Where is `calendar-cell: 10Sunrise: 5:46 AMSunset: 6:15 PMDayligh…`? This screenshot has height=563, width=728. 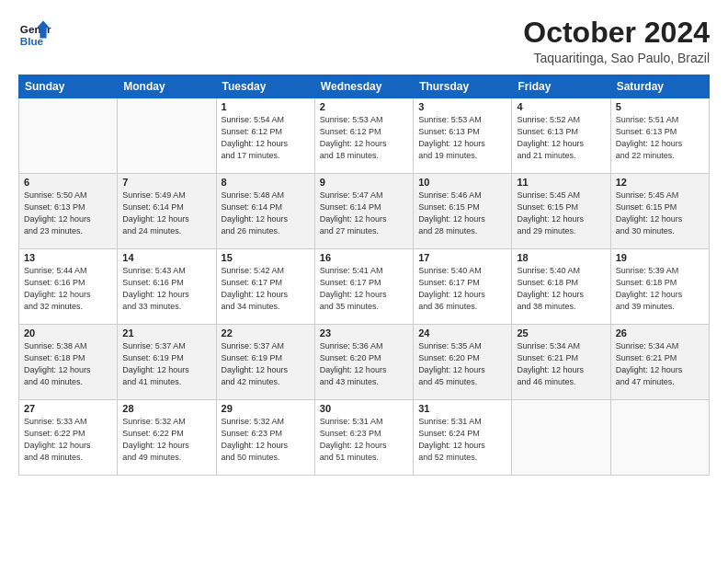 calendar-cell: 10Sunrise: 5:46 AMSunset: 6:15 PMDayligh… is located at coordinates (463, 212).